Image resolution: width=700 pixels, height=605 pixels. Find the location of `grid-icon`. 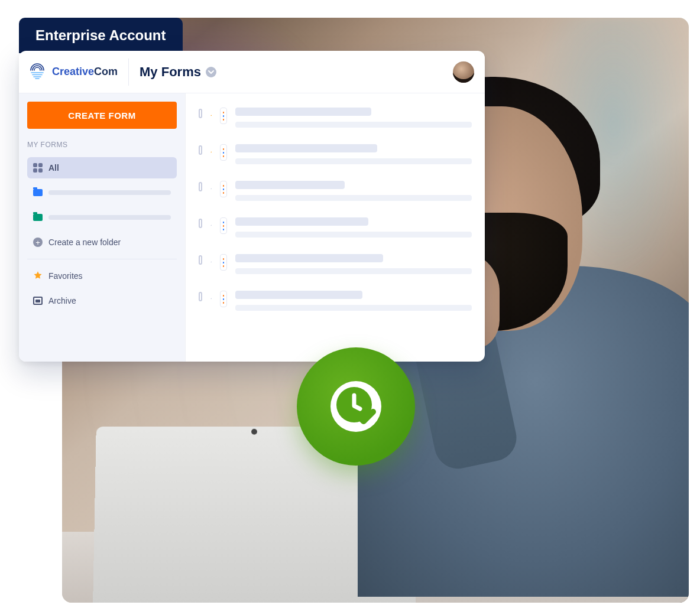

grid-icon is located at coordinates (38, 168).